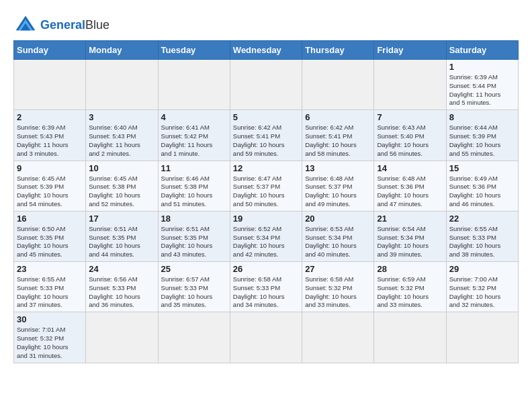 Image resolution: width=532 pixels, height=411 pixels. What do you see at coordinates (266, 50) in the screenshot?
I see `weekday-header-wednesday: Wednesday` at bounding box center [266, 50].